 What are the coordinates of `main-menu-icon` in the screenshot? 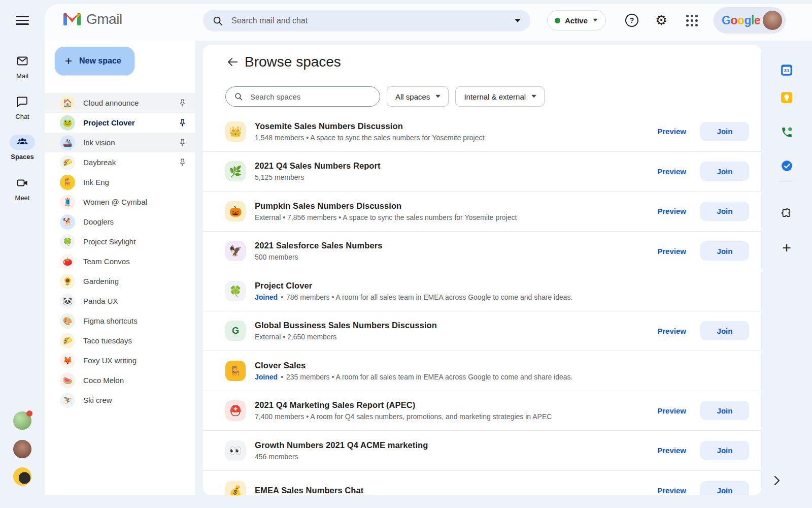 It's located at (22, 20).